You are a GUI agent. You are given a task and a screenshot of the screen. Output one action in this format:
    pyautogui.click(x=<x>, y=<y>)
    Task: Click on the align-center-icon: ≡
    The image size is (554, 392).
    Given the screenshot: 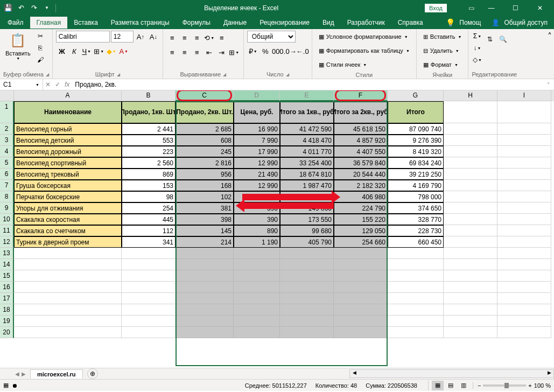 What is the action you would take?
    pyautogui.click(x=185, y=52)
    